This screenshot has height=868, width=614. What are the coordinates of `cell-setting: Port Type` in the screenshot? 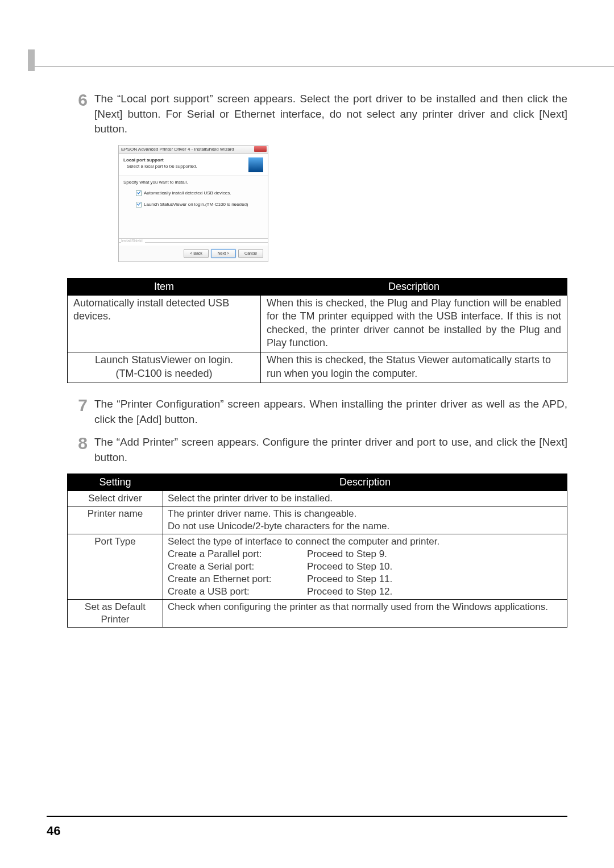 It's located at (115, 566).